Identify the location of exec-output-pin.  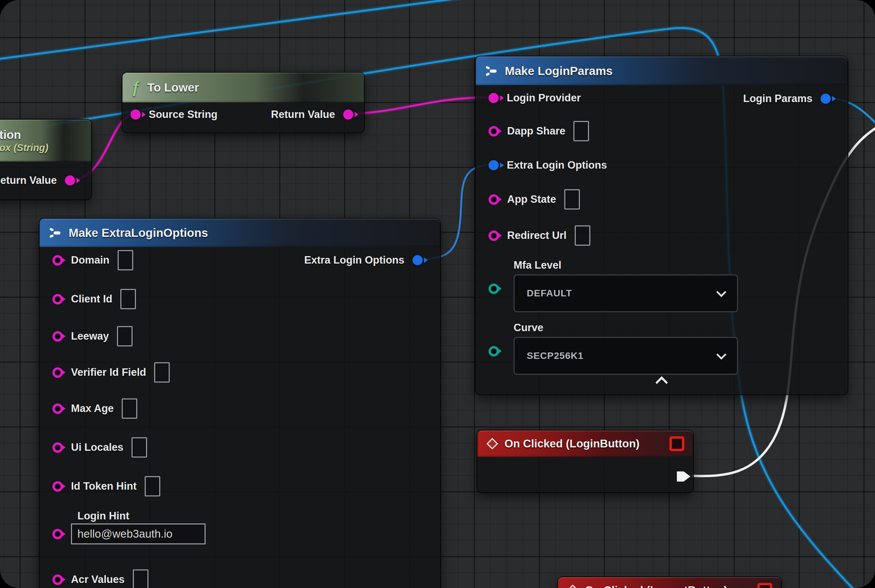
(684, 476).